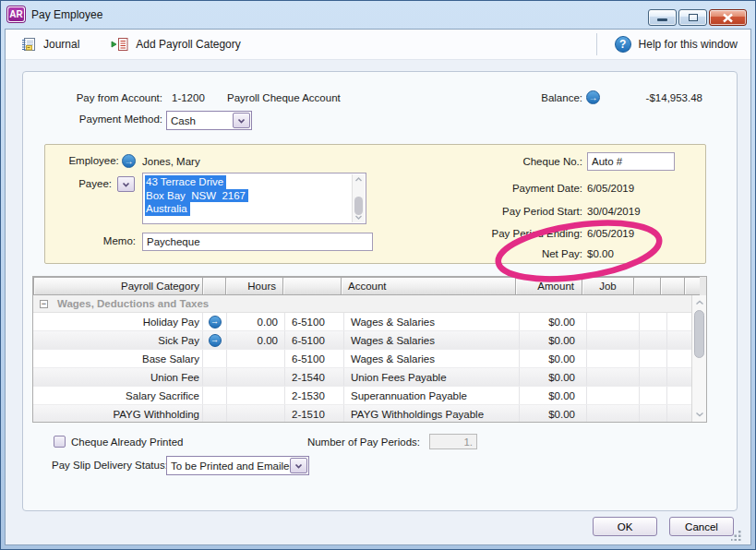  I want to click on payee-scroll-thumb, so click(358, 206).